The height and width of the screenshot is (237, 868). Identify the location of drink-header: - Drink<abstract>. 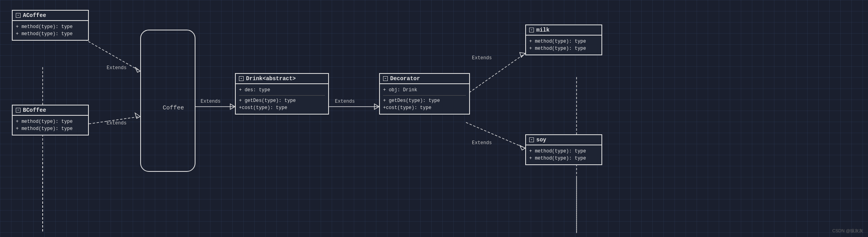
(282, 79).